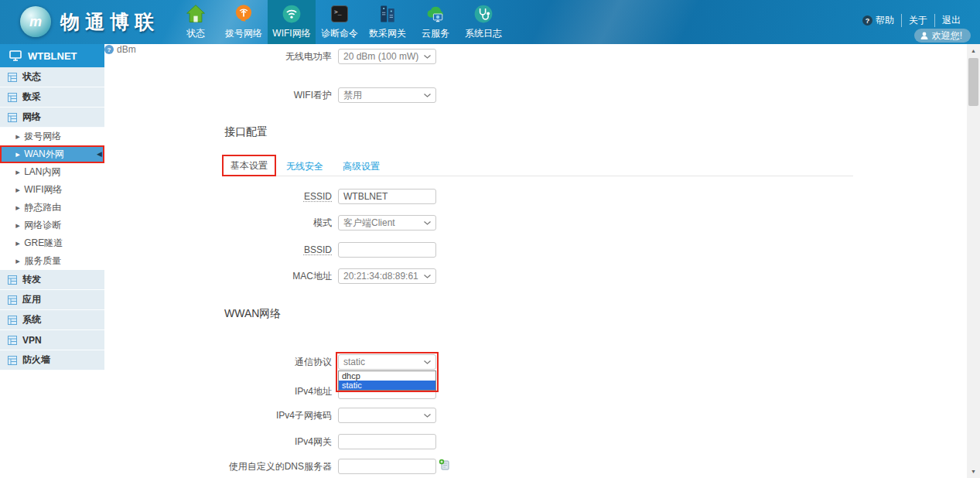 This screenshot has height=478, width=980. What do you see at coordinates (483, 34) in the screenshot?
I see `nav-label: 系统日志` at bounding box center [483, 34].